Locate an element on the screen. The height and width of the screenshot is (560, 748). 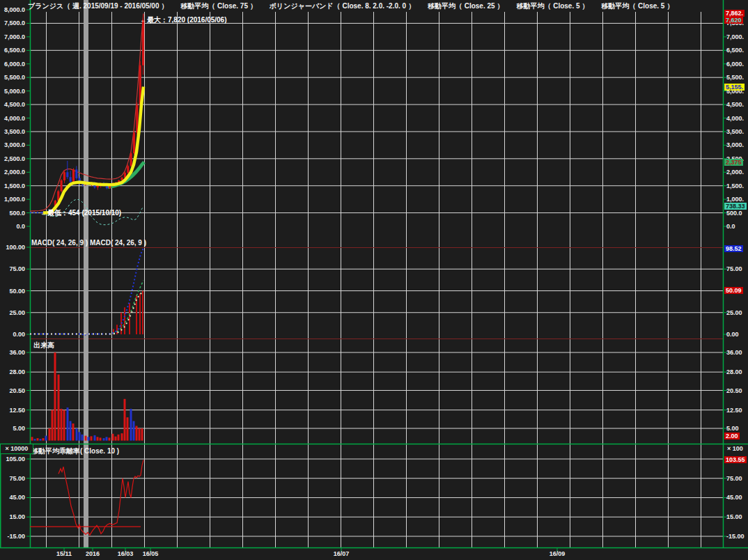
ma5-legend-b: 移動平均（ Close. 5 ） is located at coordinates (637, 6).